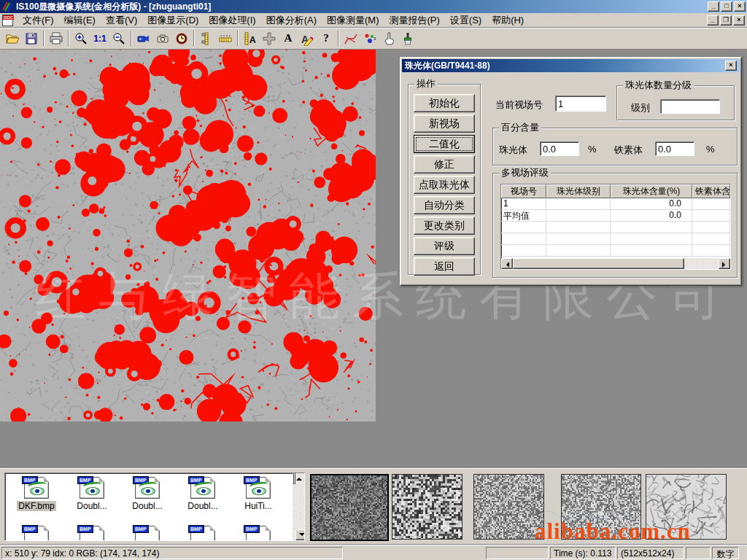  What do you see at coordinates (519, 105) in the screenshot?
I see `current-view-label: 当前视场号` at bounding box center [519, 105].